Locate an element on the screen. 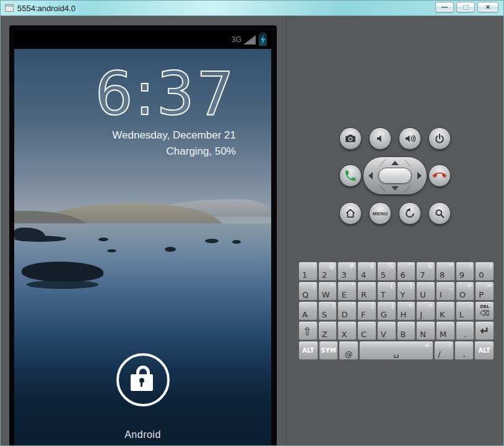 This screenshot has height=446, width=504. key-c: C is located at coordinates (367, 330).